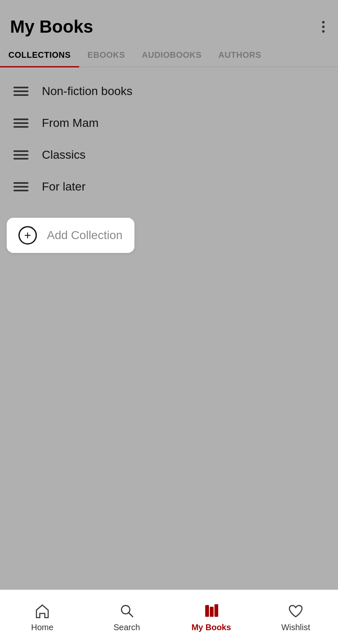  What do you see at coordinates (28, 235) in the screenshot?
I see `add-circle-icon` at bounding box center [28, 235].